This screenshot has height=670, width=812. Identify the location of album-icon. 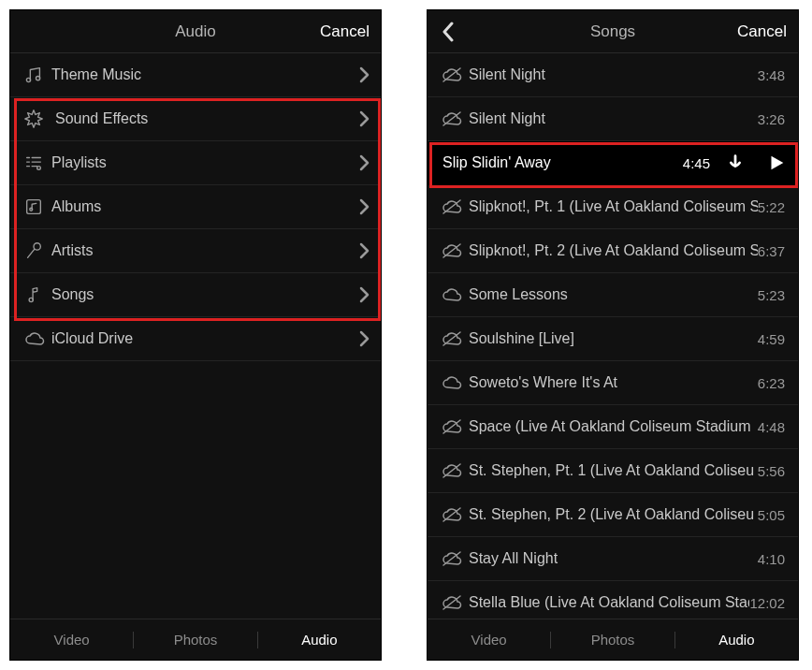
(37, 207).